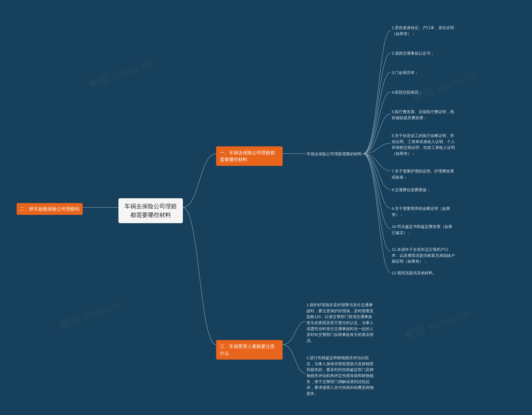 The height and width of the screenshot is (415, 532). Describe the element at coordinates (421, 212) in the screenshot. I see `leaf-text: 9.关于需要营养的诊断证明（如果有）；` at that location.